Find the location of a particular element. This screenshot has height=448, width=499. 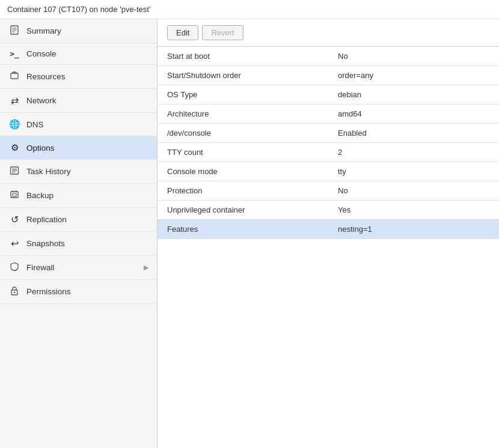

sidebar-item-label-options: Options is located at coordinates (41, 148).